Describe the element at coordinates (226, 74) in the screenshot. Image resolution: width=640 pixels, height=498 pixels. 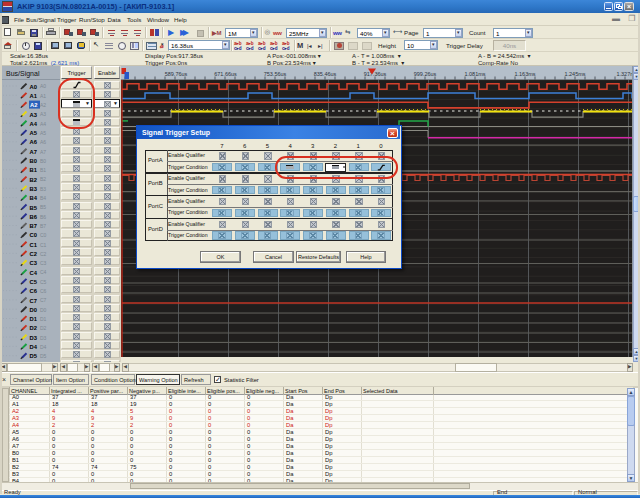
I see `svg-text: 671.66us` at that location.